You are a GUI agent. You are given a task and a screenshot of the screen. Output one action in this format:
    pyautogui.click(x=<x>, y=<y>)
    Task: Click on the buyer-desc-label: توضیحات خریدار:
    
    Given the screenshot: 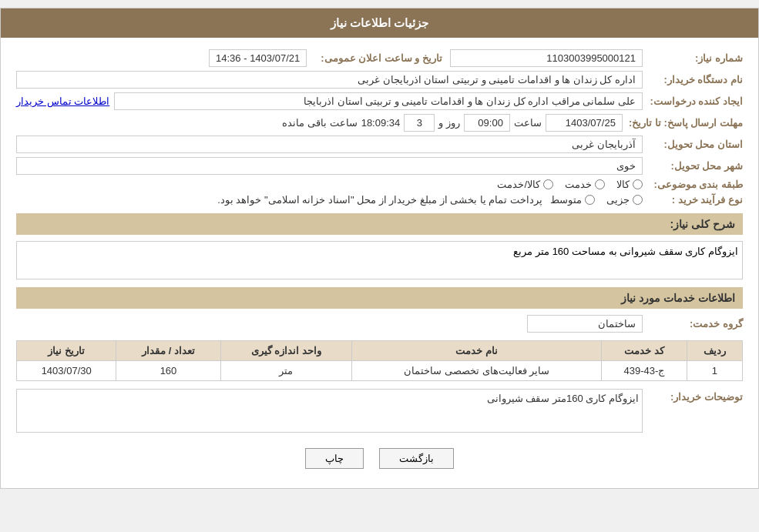 What is the action you would take?
    pyautogui.click(x=693, y=396)
    